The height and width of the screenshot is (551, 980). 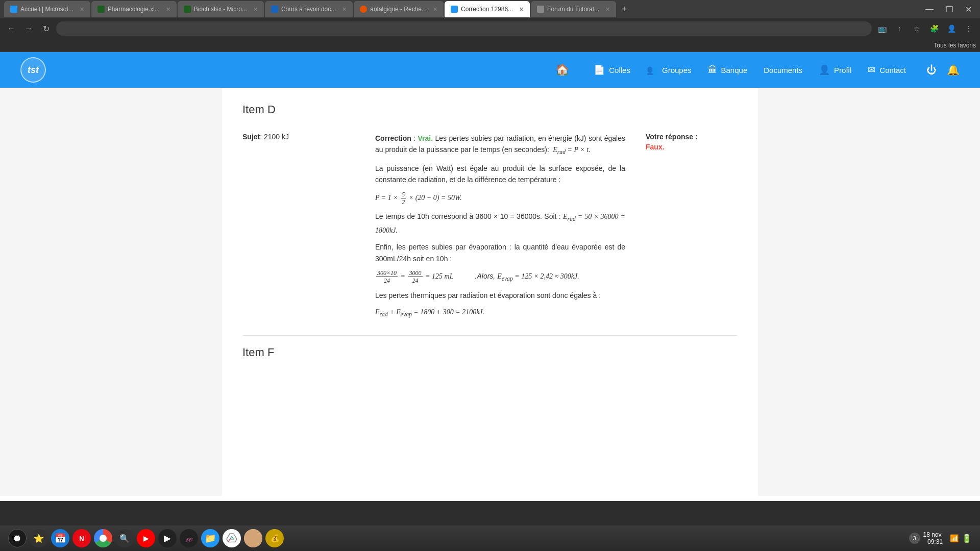 I want to click on tab-label: antalgique - Reche..., so click(x=398, y=9).